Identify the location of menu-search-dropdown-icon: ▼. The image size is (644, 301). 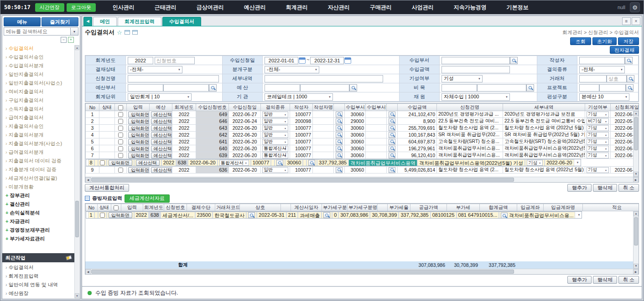
(75, 31).